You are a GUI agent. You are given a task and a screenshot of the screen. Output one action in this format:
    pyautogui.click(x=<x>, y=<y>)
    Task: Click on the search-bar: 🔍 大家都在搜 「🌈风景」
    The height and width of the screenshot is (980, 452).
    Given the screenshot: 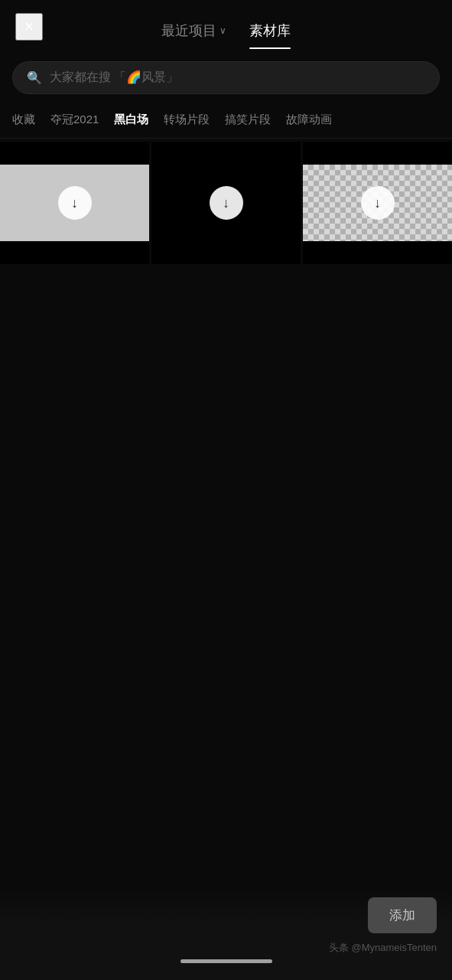 What is the action you would take?
    pyautogui.click(x=226, y=80)
    